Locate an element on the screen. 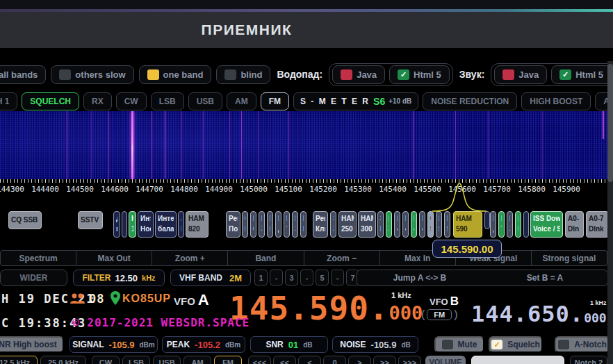 This screenshot has height=364, width=613. step-button-5: 5 is located at coordinates (322, 278).